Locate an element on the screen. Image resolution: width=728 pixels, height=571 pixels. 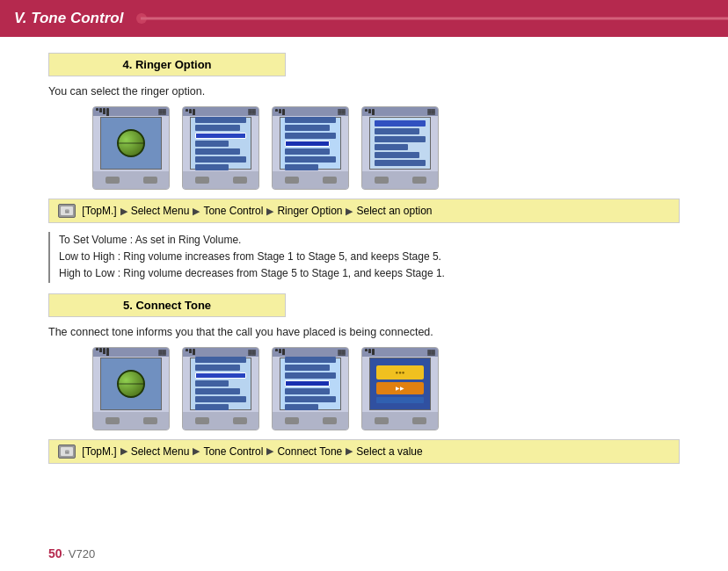
nav2-step5: Select a value is located at coordinates (389, 452).